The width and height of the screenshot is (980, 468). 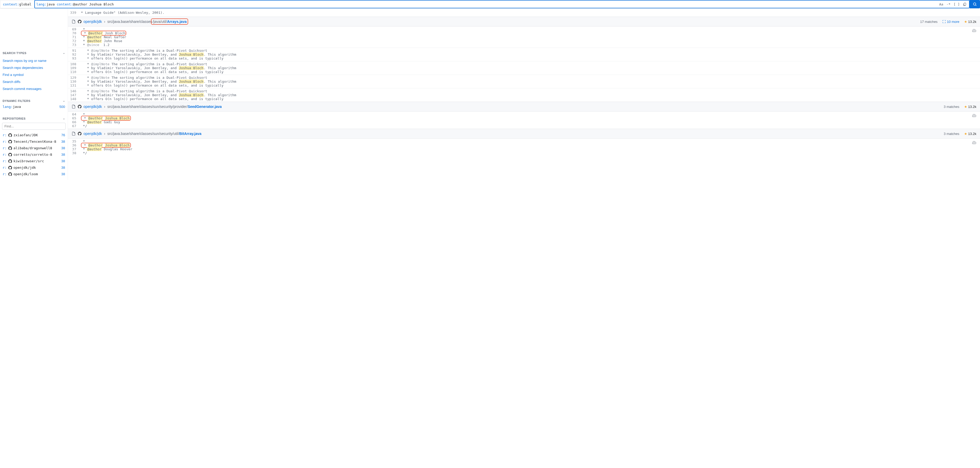 I want to click on code-line: 35 *, so click(x=524, y=141).